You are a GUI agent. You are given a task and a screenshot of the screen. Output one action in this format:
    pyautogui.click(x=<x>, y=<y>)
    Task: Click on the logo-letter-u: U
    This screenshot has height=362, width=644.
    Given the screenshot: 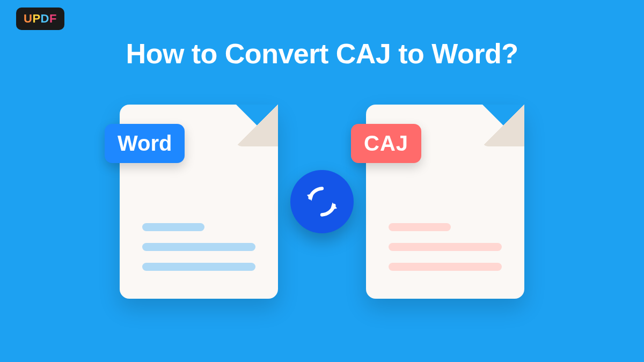 What is the action you would take?
    pyautogui.click(x=28, y=18)
    